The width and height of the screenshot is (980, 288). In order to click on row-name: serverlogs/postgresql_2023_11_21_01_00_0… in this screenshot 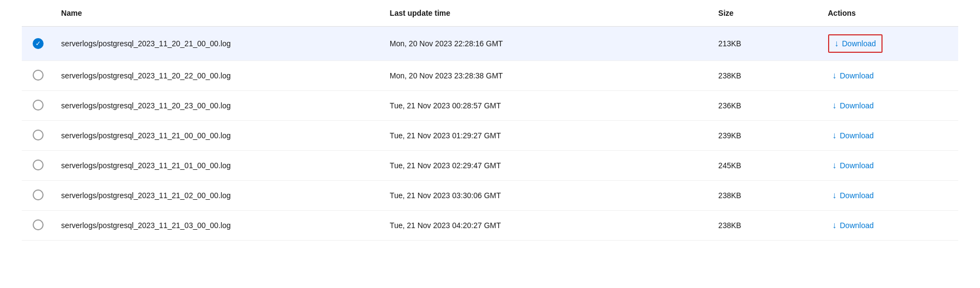, I will do `click(219, 166)`.